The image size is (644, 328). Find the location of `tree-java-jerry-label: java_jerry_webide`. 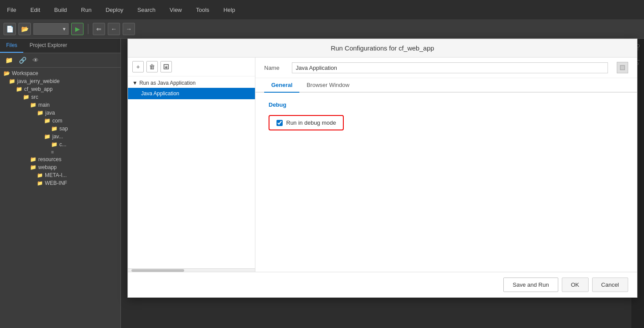

tree-java-jerry-label: java_jerry_webide is located at coordinates (39, 81).